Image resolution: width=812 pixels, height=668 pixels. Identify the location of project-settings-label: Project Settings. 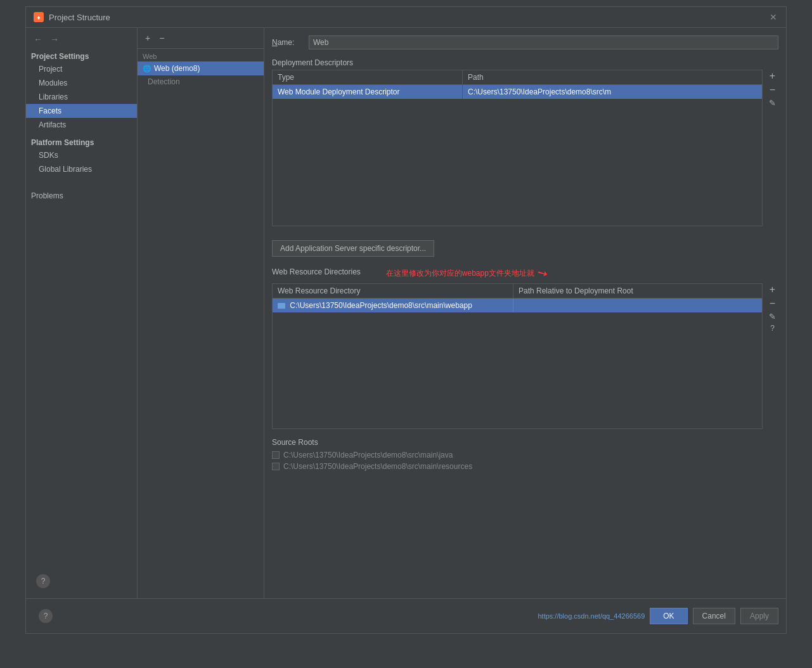
(81, 55).